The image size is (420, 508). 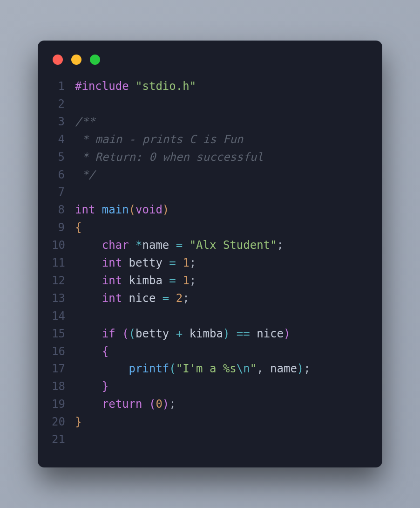 I want to click on code-line: 17 printf("I'm a %s\n", name);, so click(x=210, y=369).